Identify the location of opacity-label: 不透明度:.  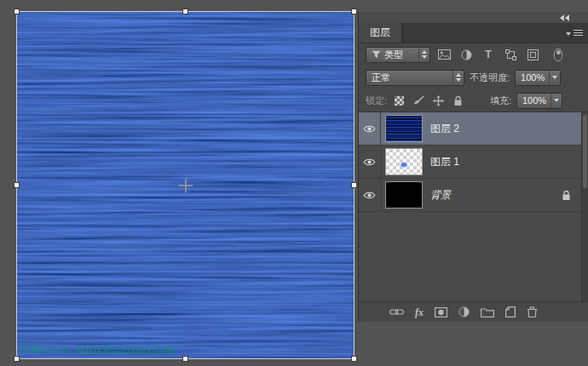
(489, 78).